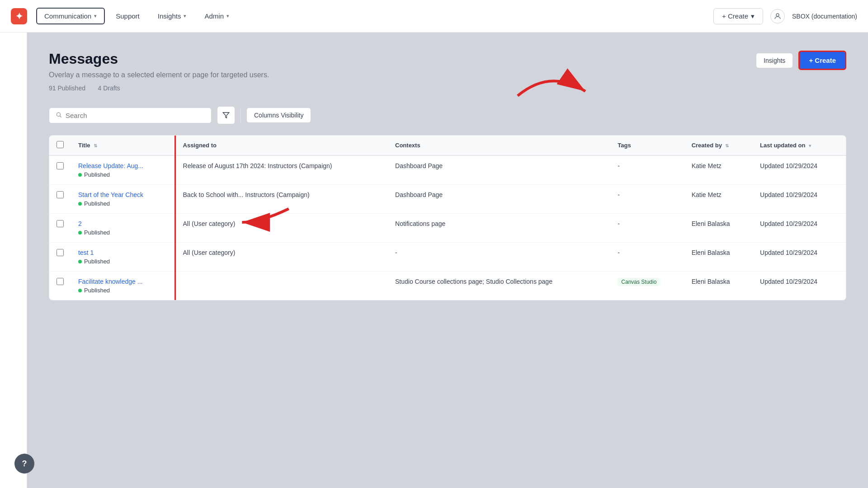  I want to click on page-header: Messages Overlay a message to a selected…, so click(448, 71).